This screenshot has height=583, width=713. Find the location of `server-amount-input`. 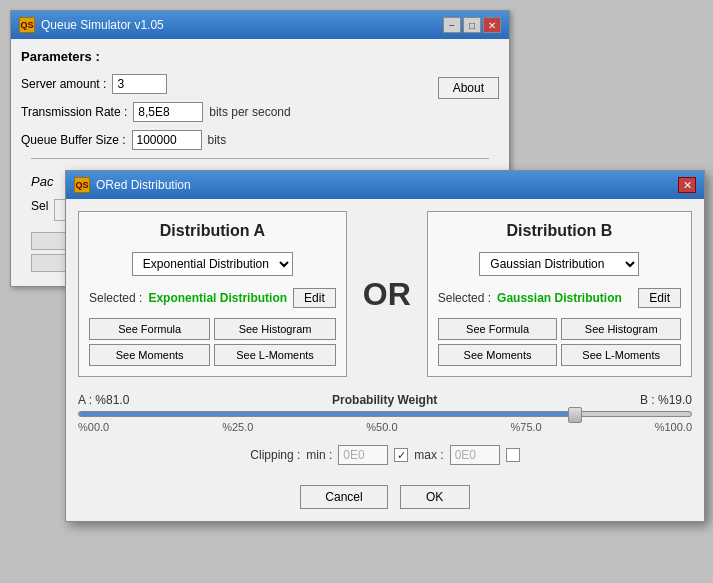

server-amount-input is located at coordinates (140, 84).